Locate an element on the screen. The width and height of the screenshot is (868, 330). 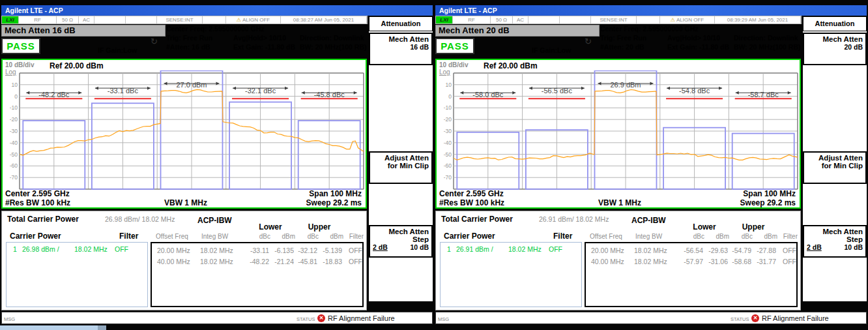
sense-indicator: SENSE:INT is located at coordinates (180, 20).